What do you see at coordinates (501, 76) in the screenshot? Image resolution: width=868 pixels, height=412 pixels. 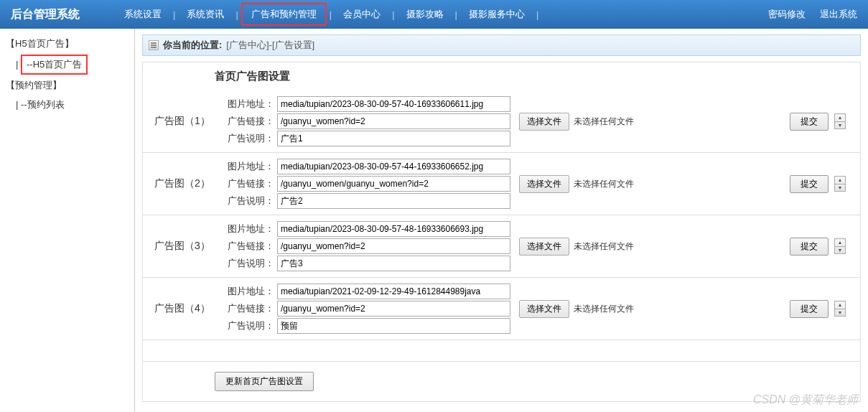 I see `page-subtitle: 首页广告图设置` at bounding box center [501, 76].